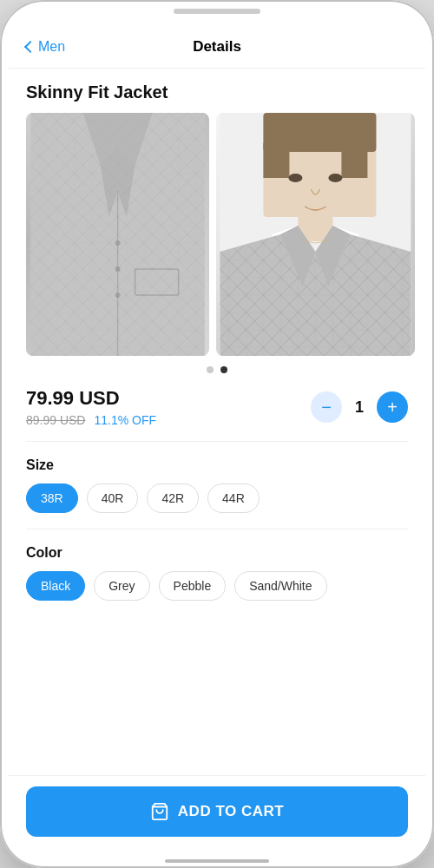  Describe the element at coordinates (217, 485) in the screenshot. I see `size-section: Size 38R 40R 42R 44R` at that location.